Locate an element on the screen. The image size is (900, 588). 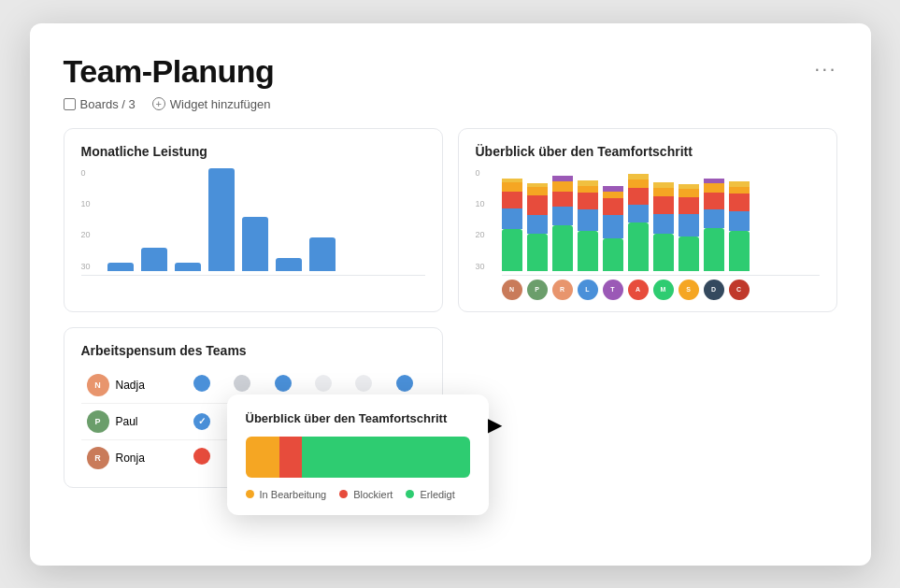
y-axis-monthly: 30 20 10 0 is located at coordinates (86, 220).